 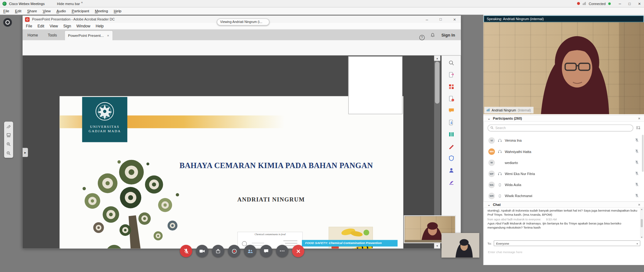 I want to click on acrobat-menu-help: Help, so click(x=100, y=26).